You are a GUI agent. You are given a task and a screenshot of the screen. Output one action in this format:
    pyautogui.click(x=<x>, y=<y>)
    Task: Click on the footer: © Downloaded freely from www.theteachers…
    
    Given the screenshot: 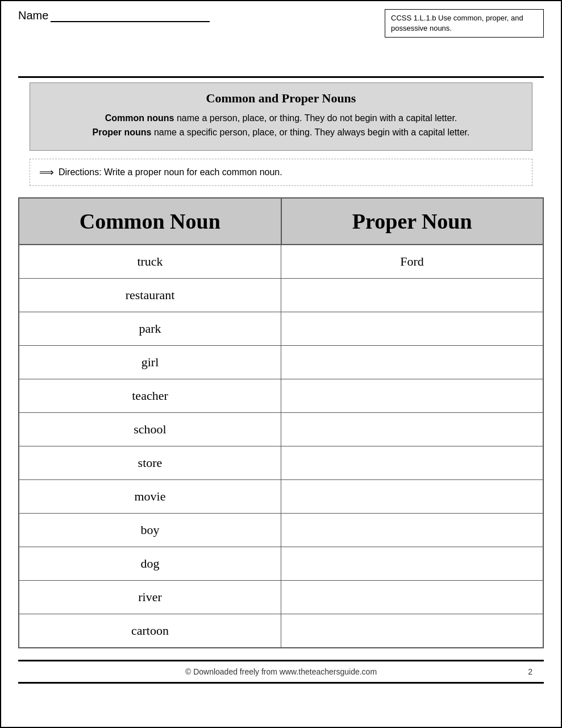 What is the action you would take?
    pyautogui.click(x=281, y=672)
    